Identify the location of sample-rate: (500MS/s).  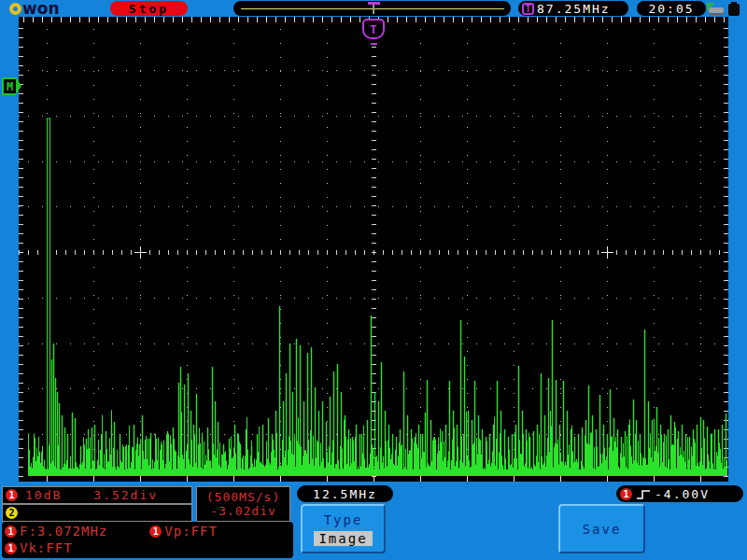
(243, 497).